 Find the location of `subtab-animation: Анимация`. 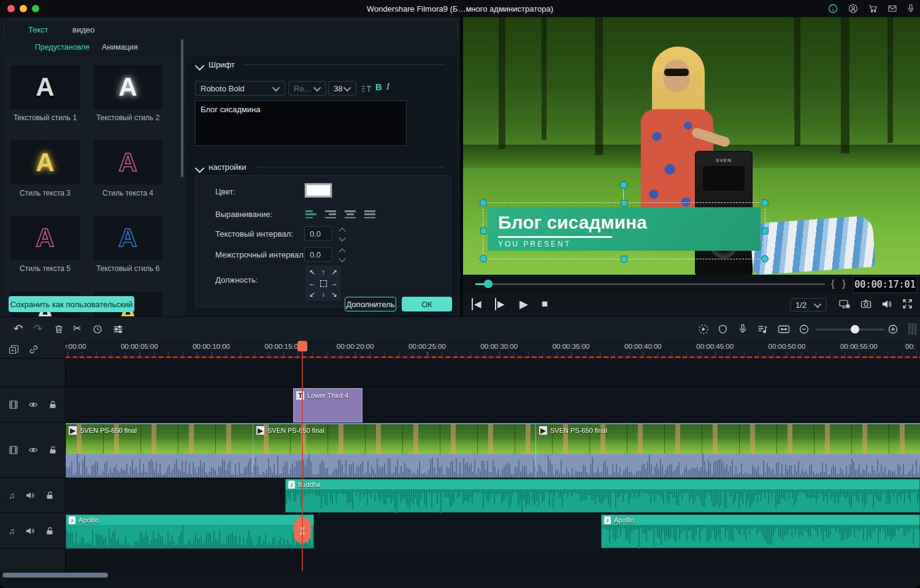

subtab-animation: Анимация is located at coordinates (120, 47).